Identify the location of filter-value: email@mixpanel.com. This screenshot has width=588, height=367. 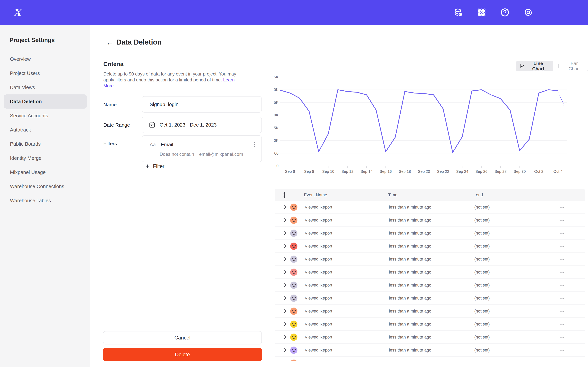
(221, 154).